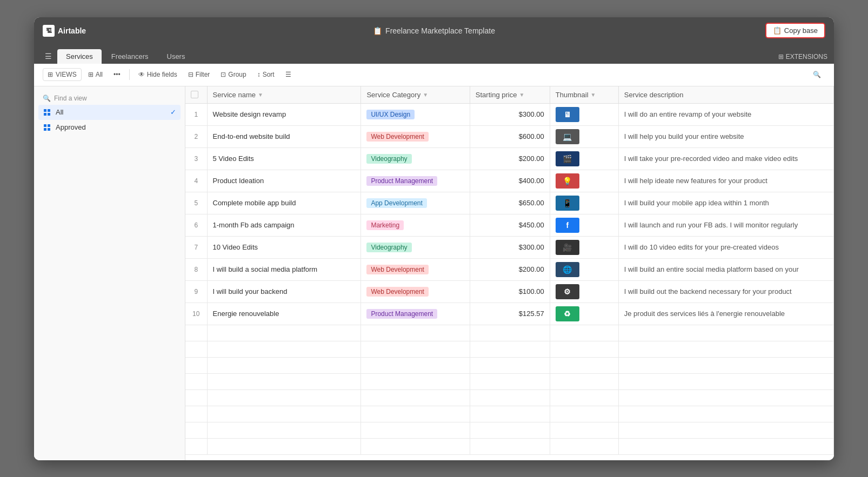 This screenshot has height=477, width=868. Describe the element at coordinates (415, 95) in the screenshot. I see `col-header-category: Service Category ▼` at that location.